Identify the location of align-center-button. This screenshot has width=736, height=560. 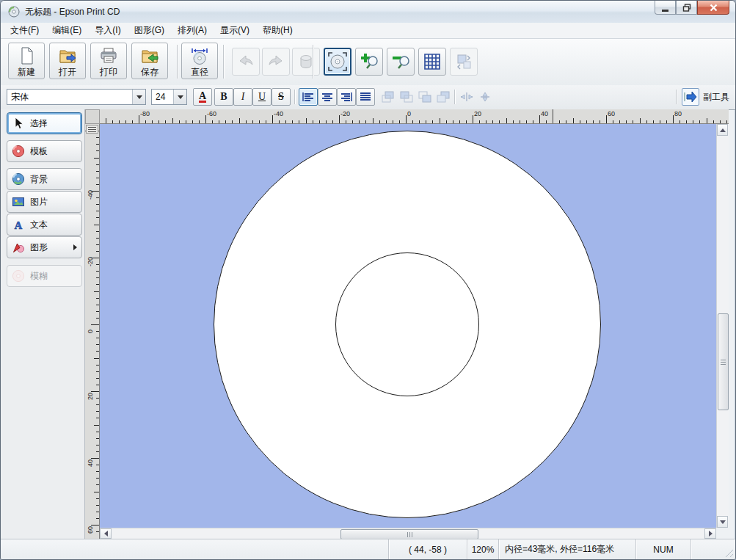
(327, 97).